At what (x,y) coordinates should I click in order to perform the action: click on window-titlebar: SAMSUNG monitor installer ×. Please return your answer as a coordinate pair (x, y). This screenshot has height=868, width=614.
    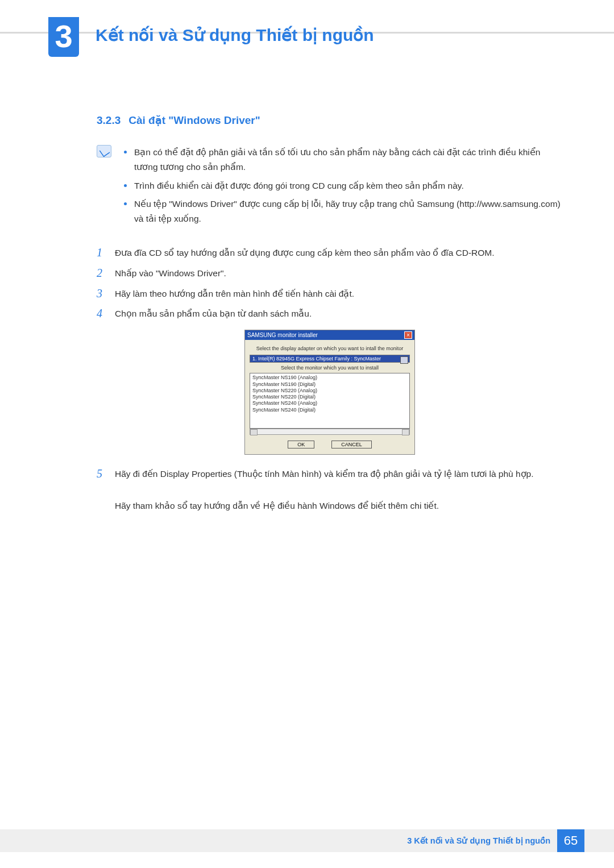
    Looking at the image, I should click on (330, 335).